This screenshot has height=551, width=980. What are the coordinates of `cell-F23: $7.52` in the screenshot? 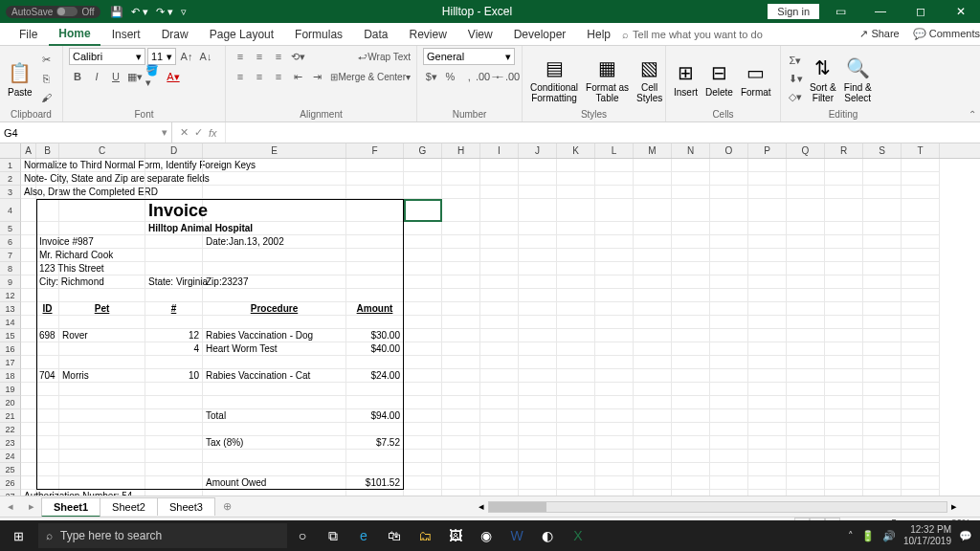 It's located at (375, 443).